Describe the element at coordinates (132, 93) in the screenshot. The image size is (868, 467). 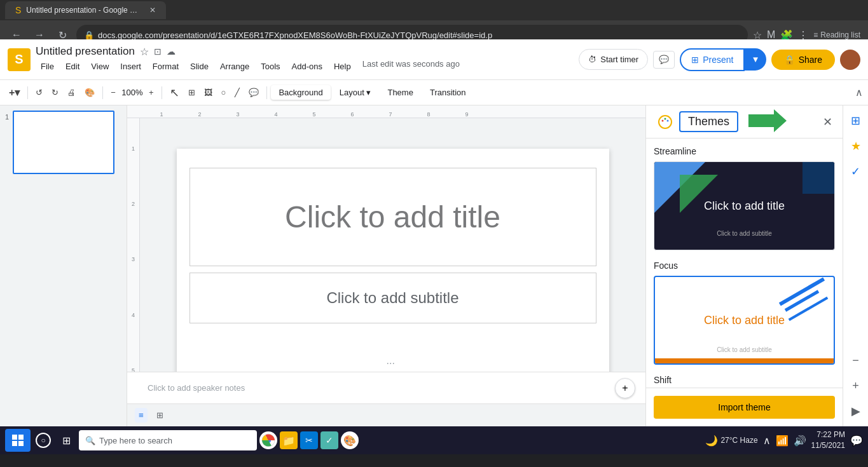
I see `zoom-level: 100%` at that location.